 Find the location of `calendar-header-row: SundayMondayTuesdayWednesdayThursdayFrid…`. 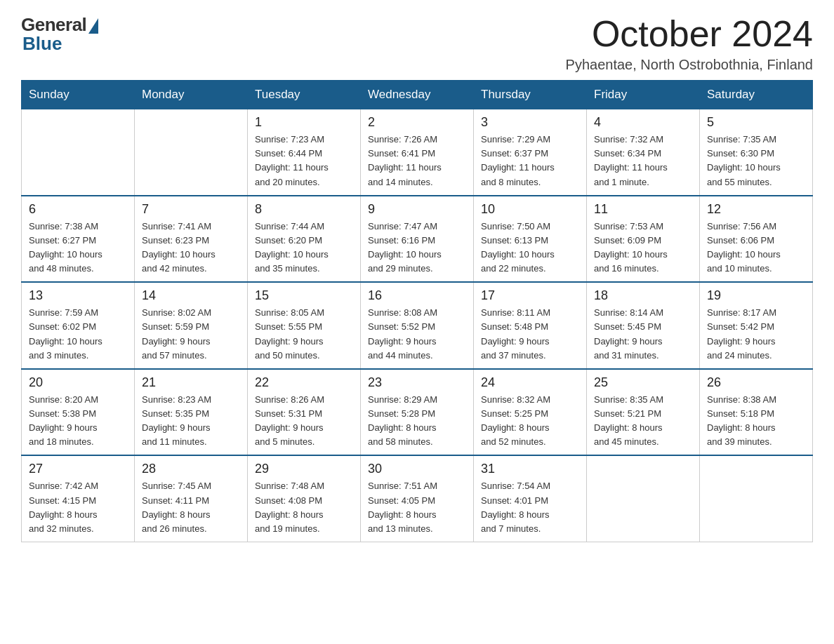

calendar-header-row: SundayMondayTuesdayWednesdayThursdayFrid… is located at coordinates (417, 95).